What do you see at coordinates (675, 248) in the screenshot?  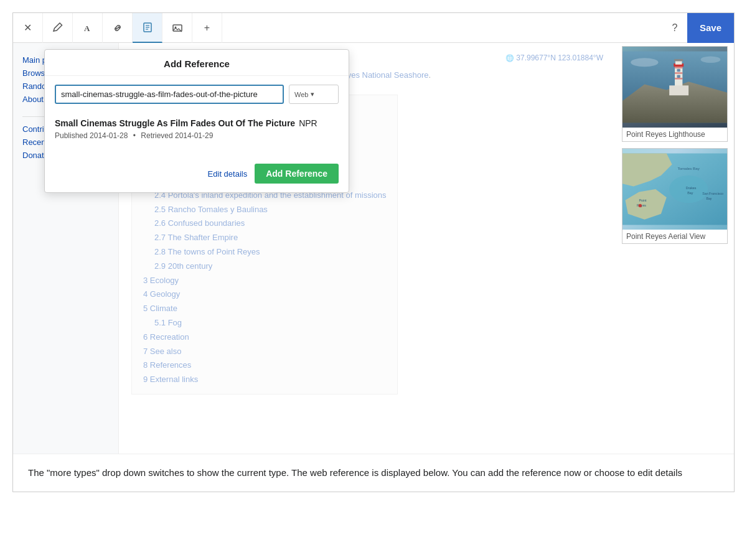 I see `right-images: Point Reyes Lighthouse` at bounding box center [675, 248].